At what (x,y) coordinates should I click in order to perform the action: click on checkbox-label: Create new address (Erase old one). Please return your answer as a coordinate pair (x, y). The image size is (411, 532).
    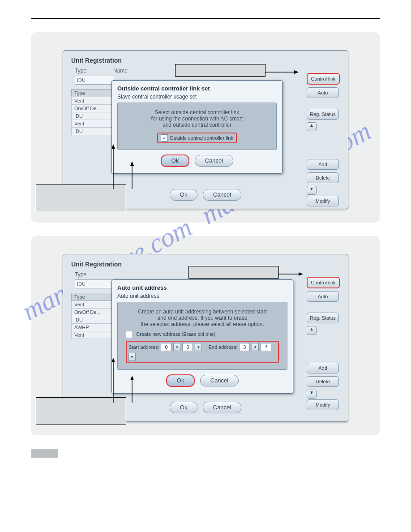
    Looking at the image, I should click on (176, 334).